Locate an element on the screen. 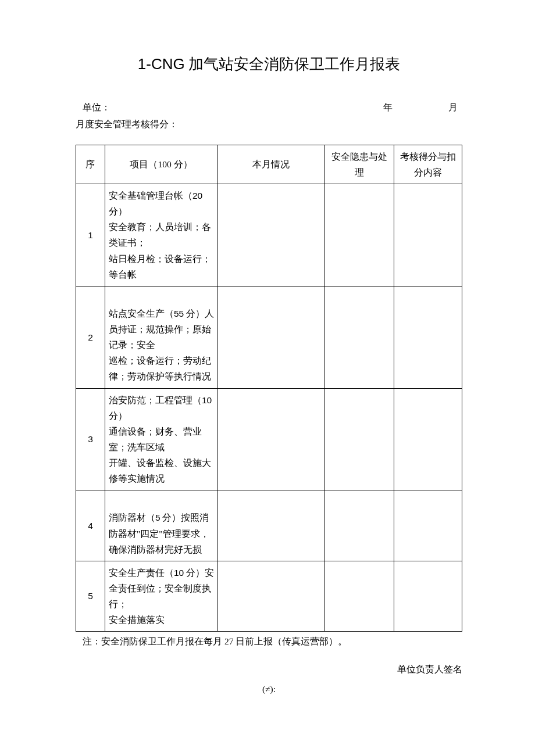  title-suffix: 加气站安全消防保卫工作月报表 is located at coordinates (294, 64).